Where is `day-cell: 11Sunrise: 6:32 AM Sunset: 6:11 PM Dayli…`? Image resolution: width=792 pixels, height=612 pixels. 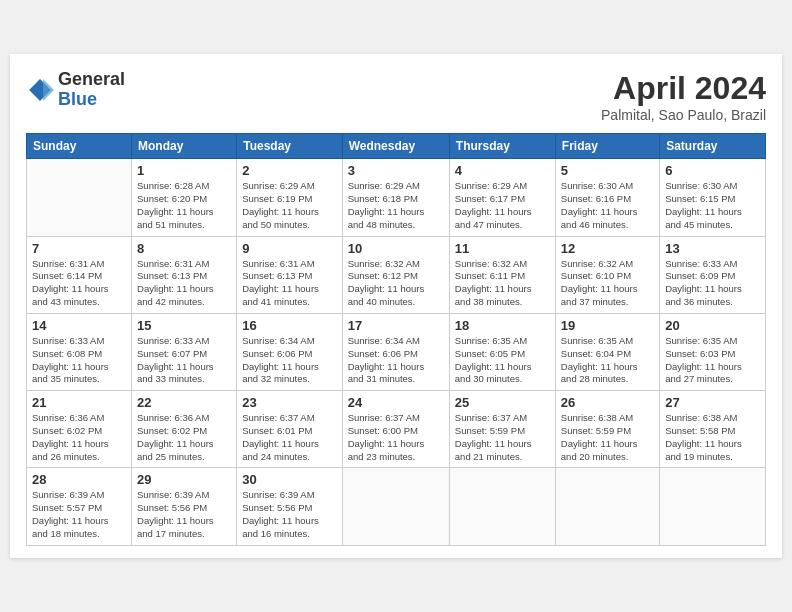 day-cell: 11Sunrise: 6:32 AM Sunset: 6:11 PM Dayli… is located at coordinates (502, 274).